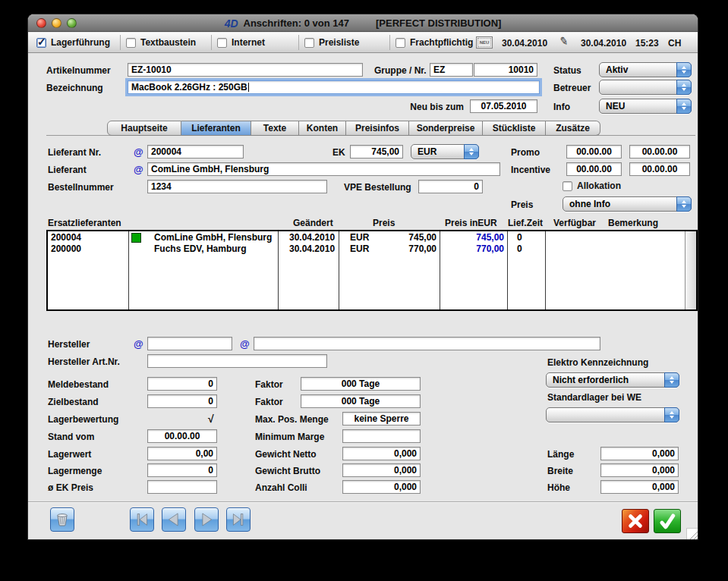  Describe the element at coordinates (384, 223) in the screenshot. I see `col-header-preis: Preis` at that location.